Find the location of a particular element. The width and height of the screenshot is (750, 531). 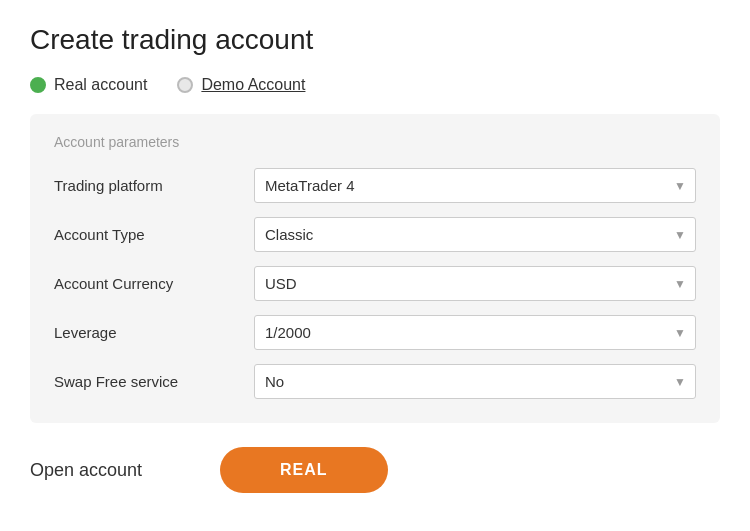

account-type-row-form: Account Type Classic ECN Pro ▼ is located at coordinates (375, 234).